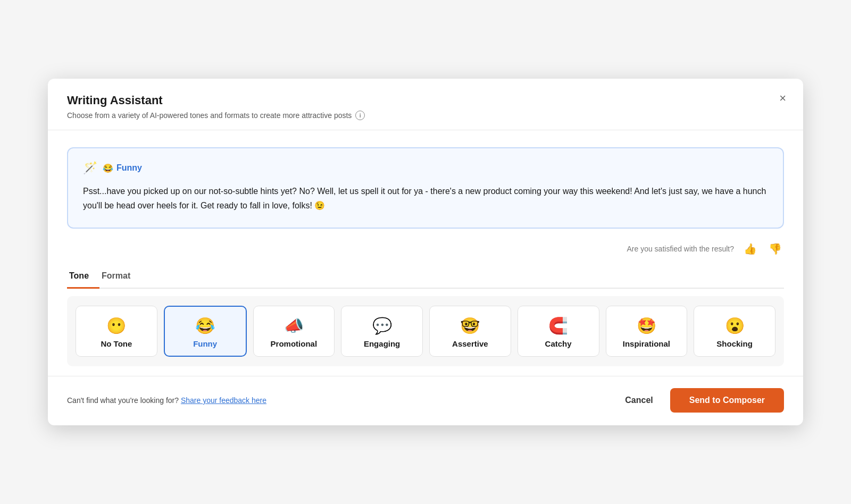  I want to click on tone-name: Funny, so click(205, 343).